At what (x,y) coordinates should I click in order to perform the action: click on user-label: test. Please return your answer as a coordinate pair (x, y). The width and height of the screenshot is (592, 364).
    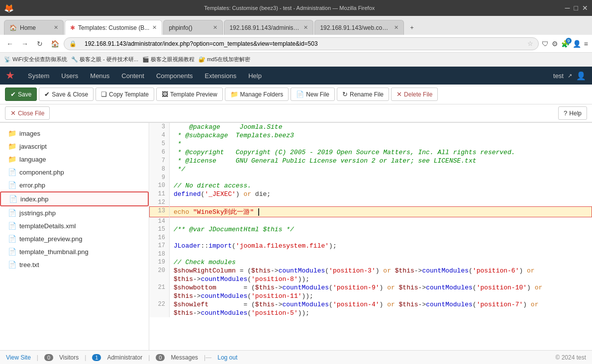
    Looking at the image, I should click on (558, 76).